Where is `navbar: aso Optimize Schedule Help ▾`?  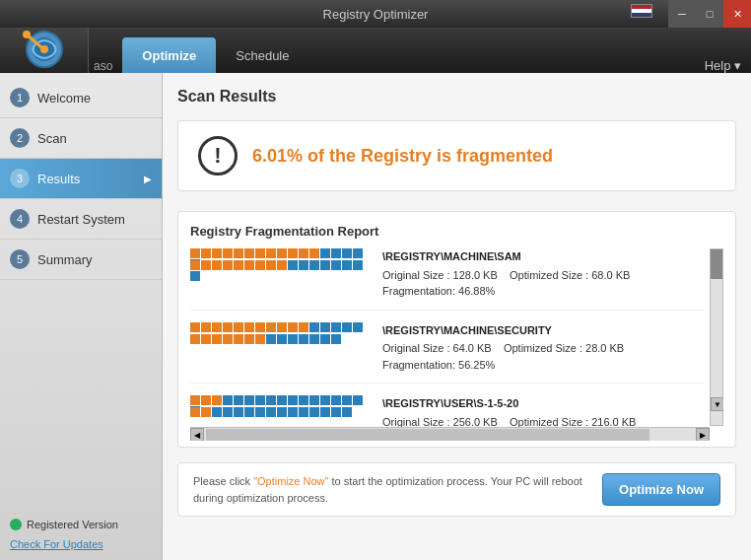 navbar: aso Optimize Schedule Help ▾ is located at coordinates (376, 50).